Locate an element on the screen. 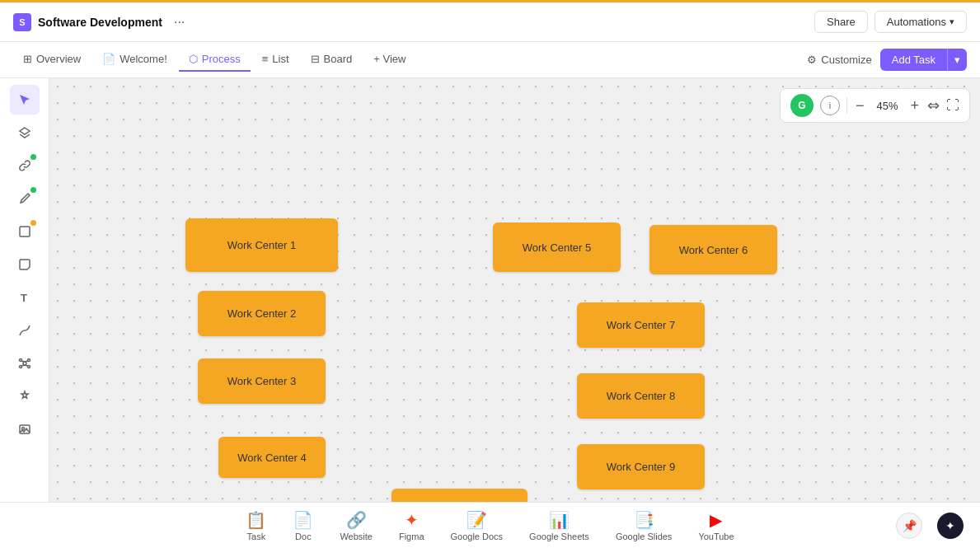 The image size is (980, 548). share-button: Share is located at coordinates (841, 21).